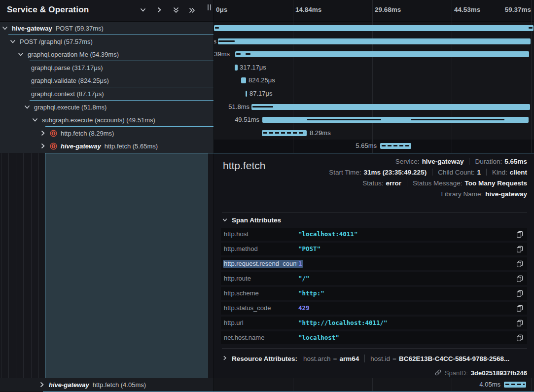  What do you see at coordinates (107, 54) in the screenshot?
I see `tree-row: graphql.operation Me (54.39ms)` at bounding box center [107, 54].